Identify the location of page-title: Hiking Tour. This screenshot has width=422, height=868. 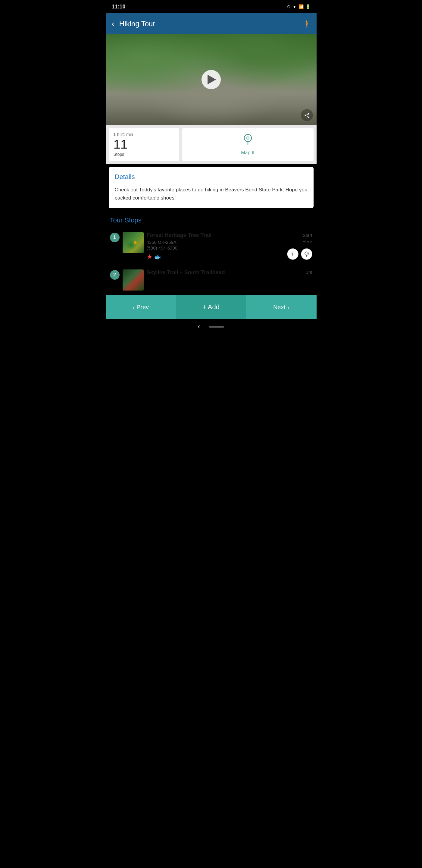
(211, 24).